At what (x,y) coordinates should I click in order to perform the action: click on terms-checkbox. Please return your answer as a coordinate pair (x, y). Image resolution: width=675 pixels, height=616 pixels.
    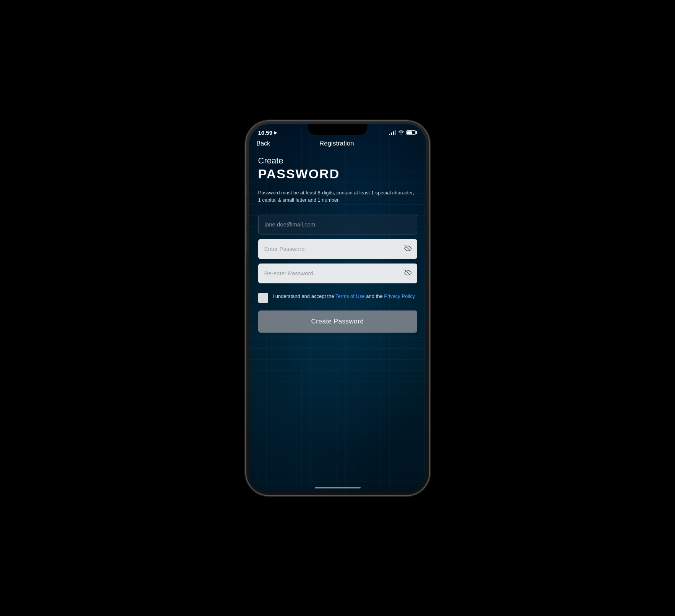
    Looking at the image, I should click on (263, 298).